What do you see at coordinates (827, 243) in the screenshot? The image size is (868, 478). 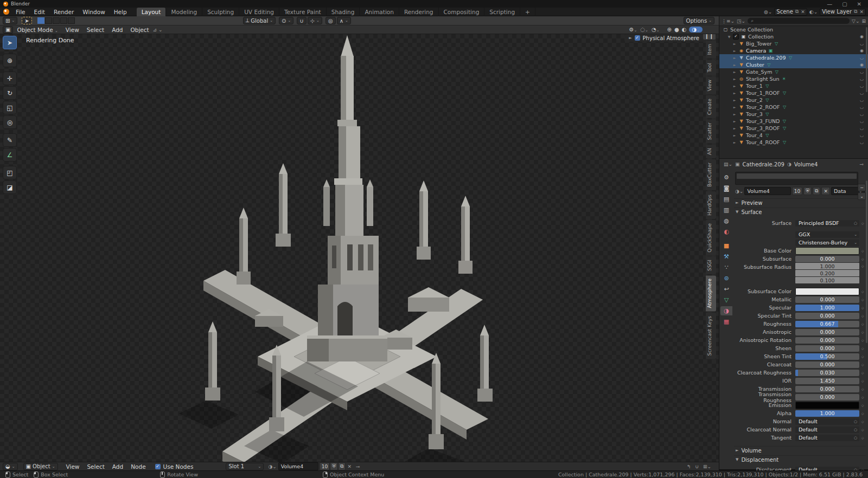 I see `subsurface-method-dropdown: Christensen-Burley⌄` at bounding box center [827, 243].